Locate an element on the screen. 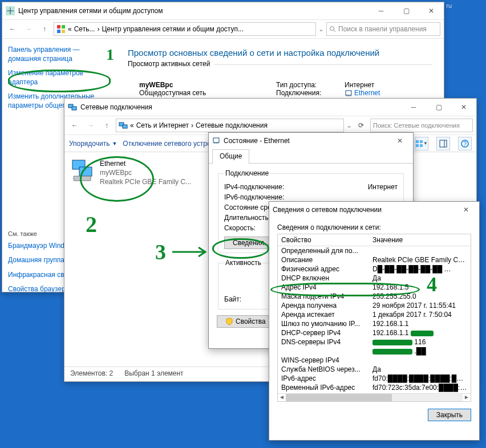 The image size is (486, 448). detail-key is located at coordinates (323, 351).